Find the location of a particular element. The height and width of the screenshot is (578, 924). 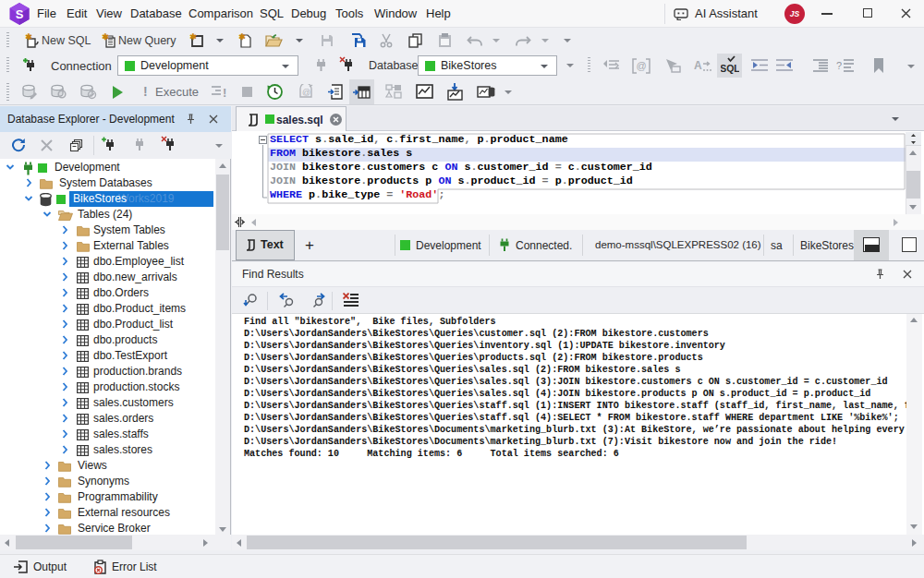

svg-text: S is located at coordinates (20, 15).